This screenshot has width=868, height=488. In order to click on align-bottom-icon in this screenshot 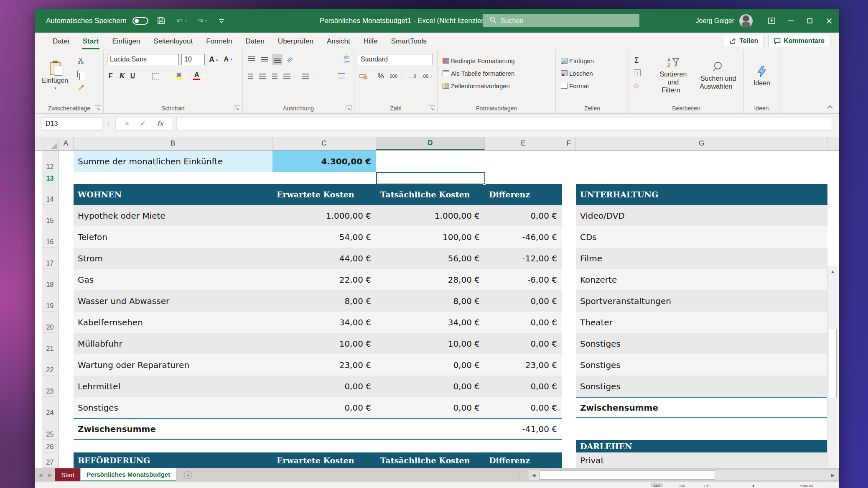, I will do `click(277, 59)`.